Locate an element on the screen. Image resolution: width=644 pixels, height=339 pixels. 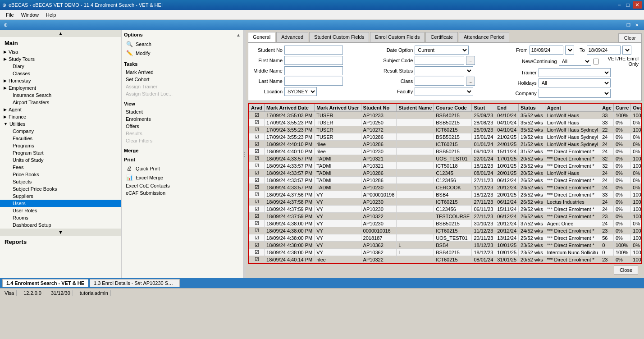
menu-window: Window is located at coordinates (30, 15).